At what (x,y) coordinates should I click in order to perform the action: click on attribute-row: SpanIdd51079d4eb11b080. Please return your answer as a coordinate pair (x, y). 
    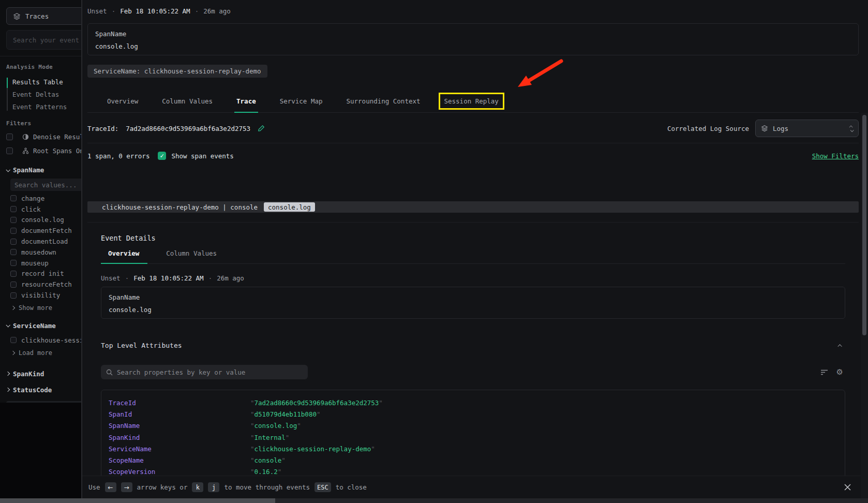
    Looking at the image, I should click on (477, 414).